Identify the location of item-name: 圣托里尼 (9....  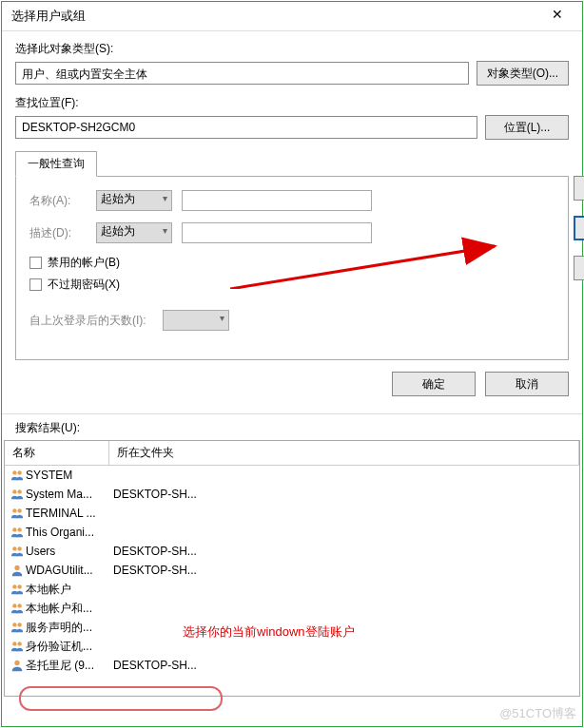
(69, 665).